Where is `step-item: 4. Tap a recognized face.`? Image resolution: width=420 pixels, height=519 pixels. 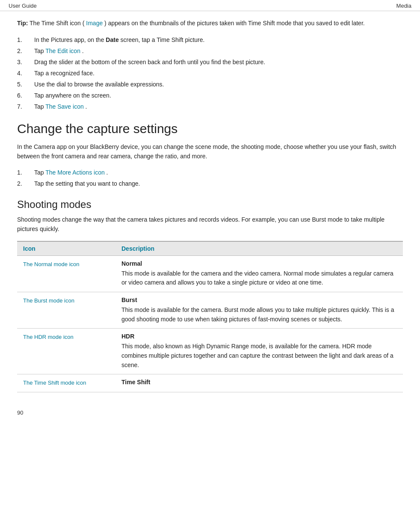 step-item: 4. Tap a recognized face. is located at coordinates (210, 74).